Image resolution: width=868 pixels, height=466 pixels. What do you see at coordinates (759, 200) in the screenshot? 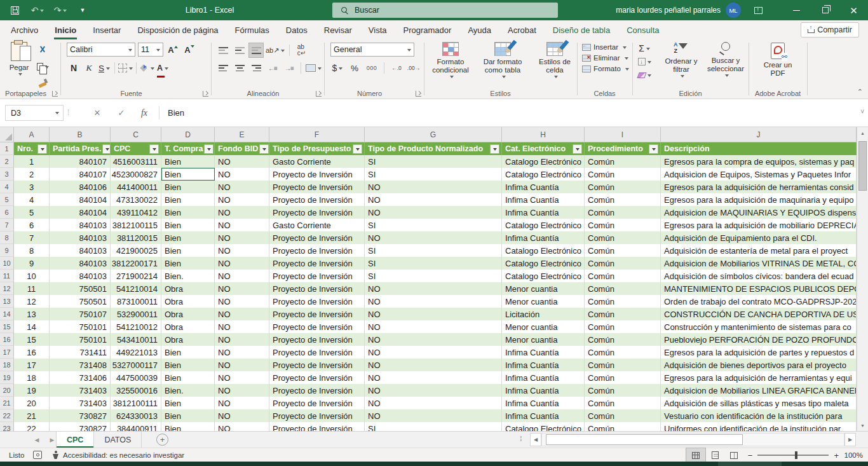
I see `cell-J5: Egresos para la adquisición de maquinari…` at bounding box center [759, 200].